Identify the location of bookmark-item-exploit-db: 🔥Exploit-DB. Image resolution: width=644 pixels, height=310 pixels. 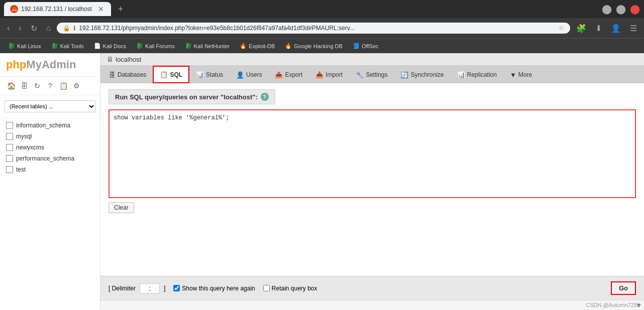
(257, 46).